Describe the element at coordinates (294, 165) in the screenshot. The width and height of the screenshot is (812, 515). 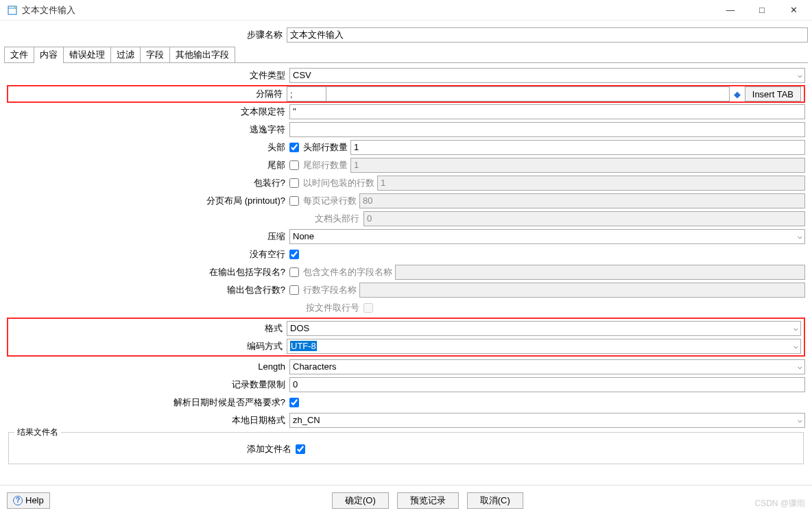
I see `footer-checkbox` at that location.